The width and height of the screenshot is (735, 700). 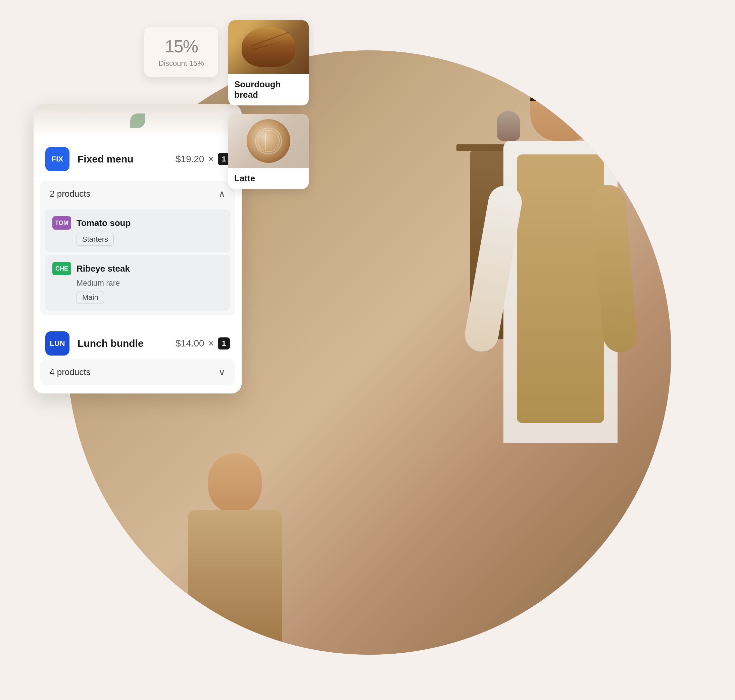 I want to click on seated-head, so click(x=235, y=484).